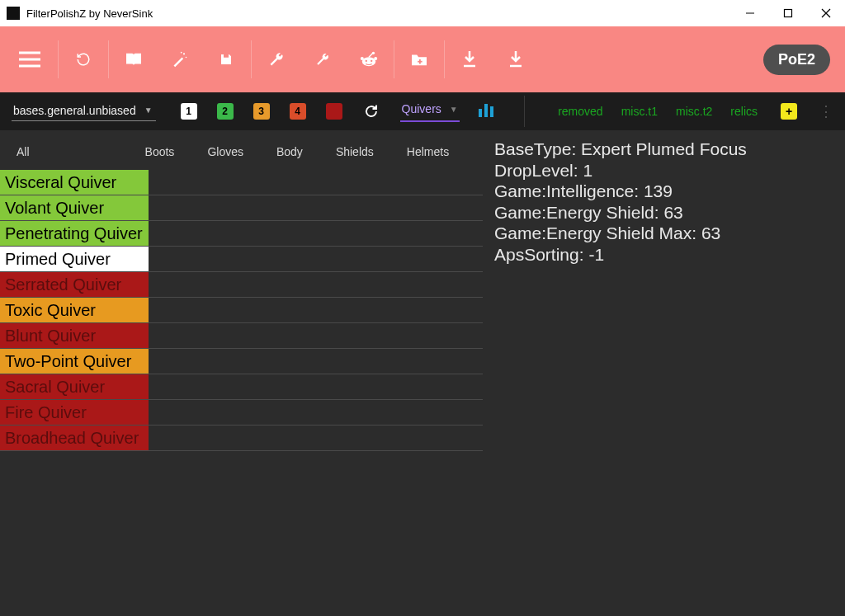  I want to click on item-row: Penetrating Quiver, so click(241, 234).